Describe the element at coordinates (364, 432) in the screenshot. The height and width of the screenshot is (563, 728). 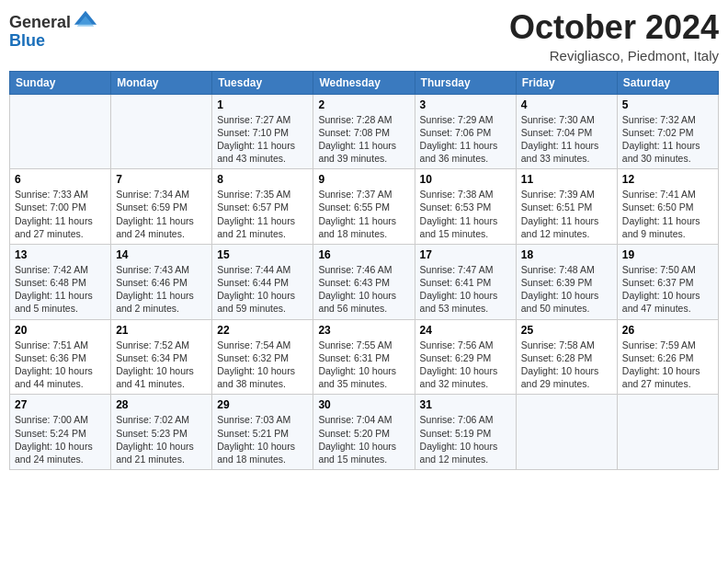
I see `calendar-week-row: 27Sunrise: 7:00 AM Sunset: 5:24 PM Dayli…` at that location.